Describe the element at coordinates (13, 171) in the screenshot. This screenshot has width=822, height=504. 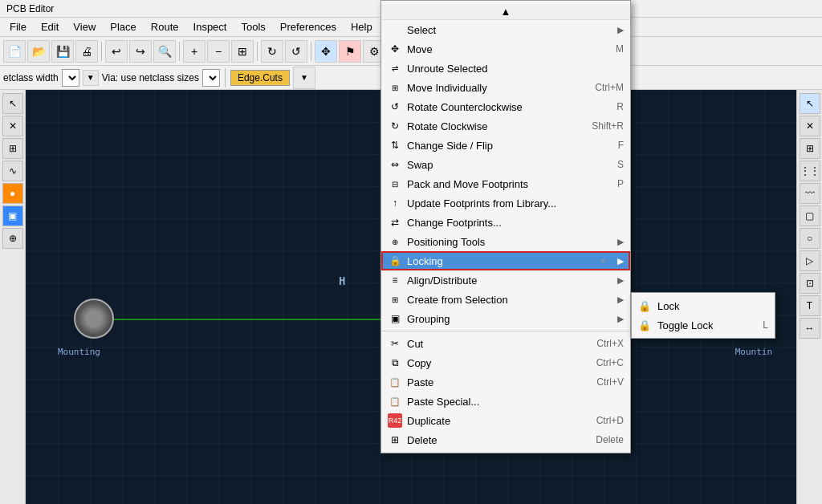
I see `wave-tool: ∿` at that location.